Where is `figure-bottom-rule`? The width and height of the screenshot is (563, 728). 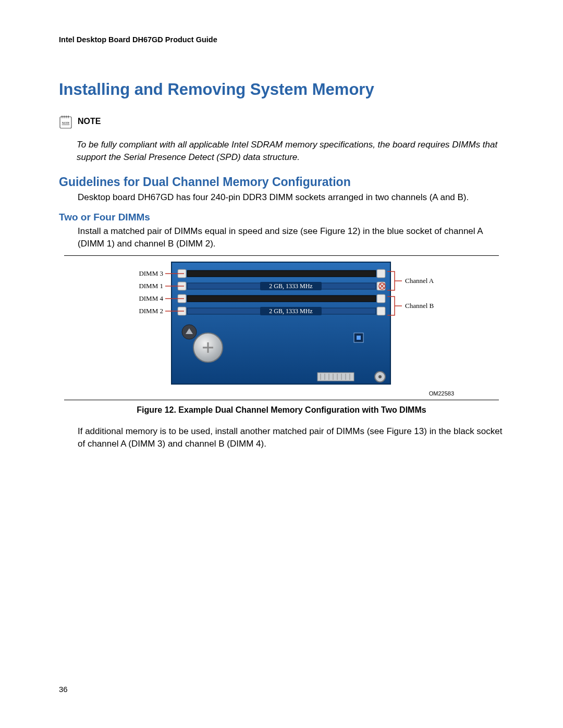 figure-bottom-rule is located at coordinates (282, 400).